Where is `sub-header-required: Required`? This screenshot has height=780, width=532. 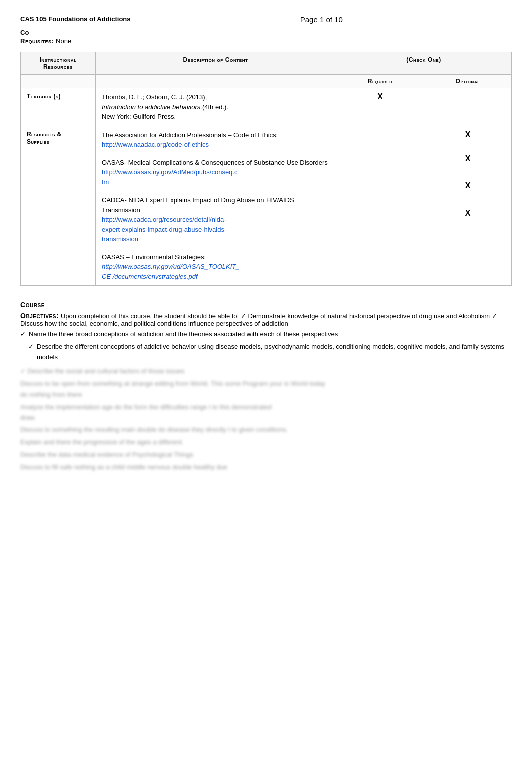
sub-header-required: Required is located at coordinates (380, 81).